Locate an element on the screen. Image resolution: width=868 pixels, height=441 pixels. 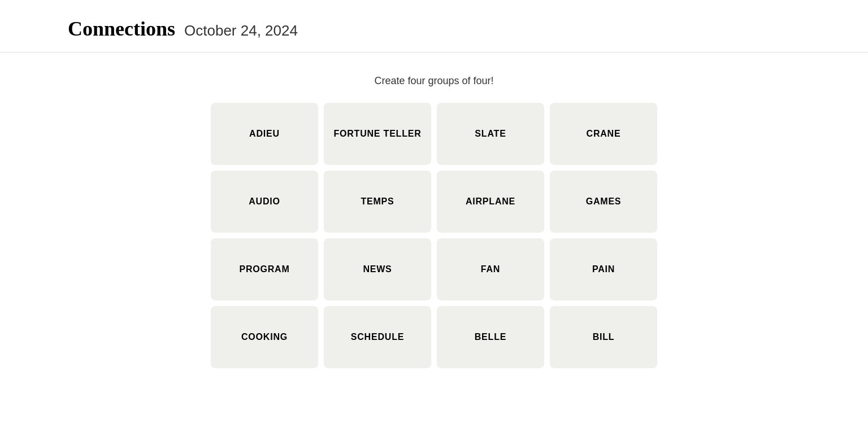
tile-1: FORTUNE TELLER is located at coordinates (377, 134).